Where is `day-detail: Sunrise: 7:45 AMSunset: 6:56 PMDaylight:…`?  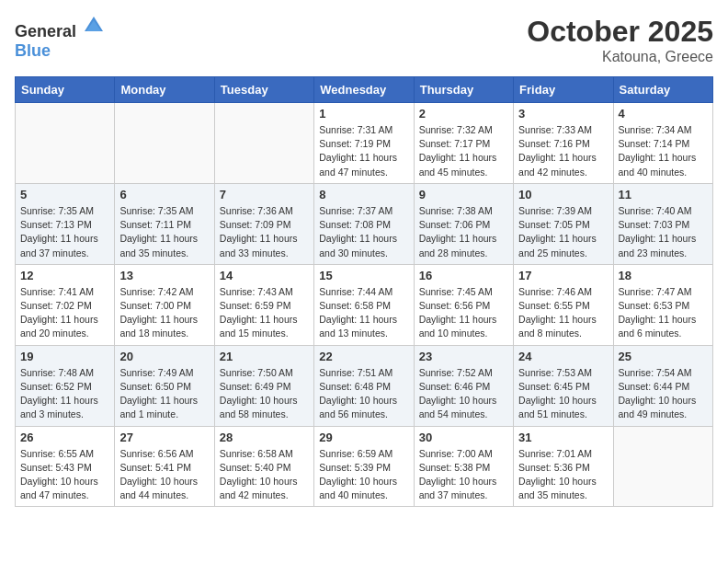 day-detail: Sunrise: 7:45 AMSunset: 6:56 PMDaylight:… is located at coordinates (463, 313).